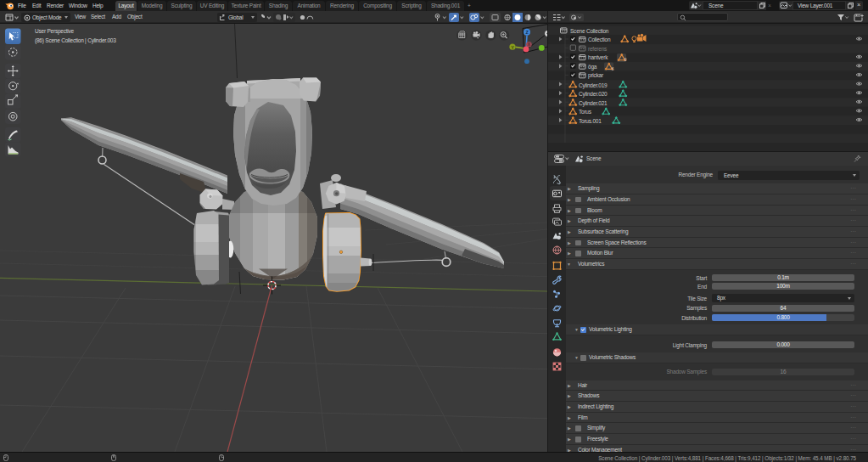 Image resolution: width=868 pixels, height=462 pixels. Describe the element at coordinates (512, 48) in the screenshot. I see `svg-text: Y` at that location.